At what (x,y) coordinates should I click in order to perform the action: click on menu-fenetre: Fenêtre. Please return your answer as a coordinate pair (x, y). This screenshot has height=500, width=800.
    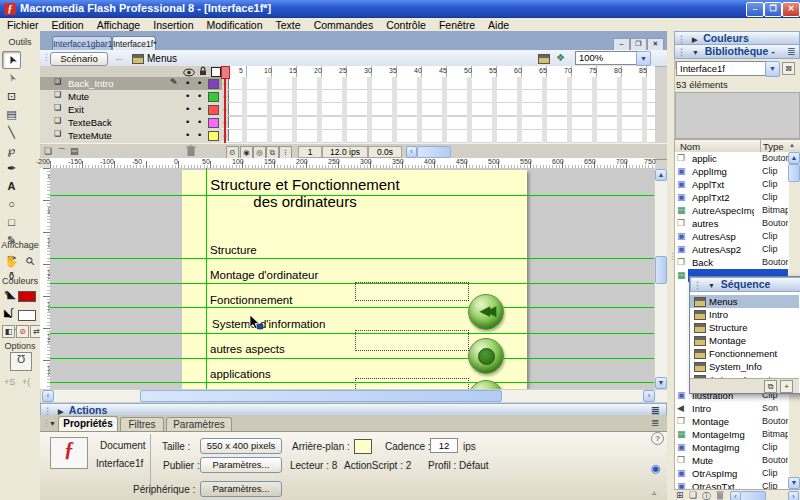
    Looking at the image, I should click on (457, 25).